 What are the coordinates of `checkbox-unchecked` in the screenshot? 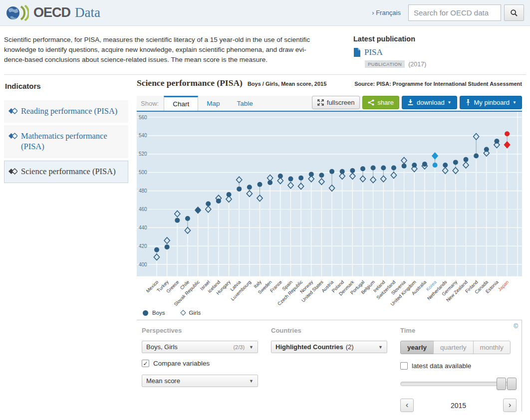 It's located at (404, 366).